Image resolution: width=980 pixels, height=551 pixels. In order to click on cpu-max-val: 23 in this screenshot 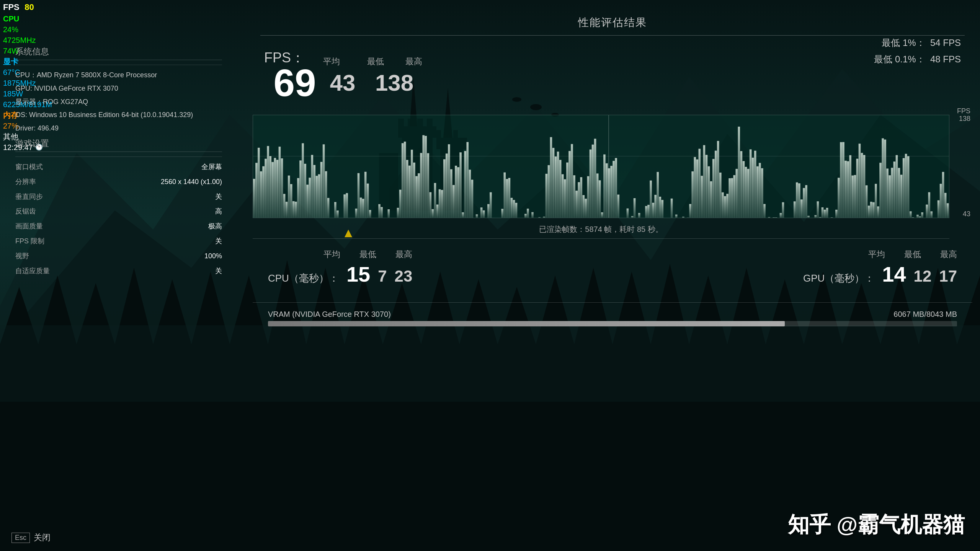, I will do `click(403, 276)`.